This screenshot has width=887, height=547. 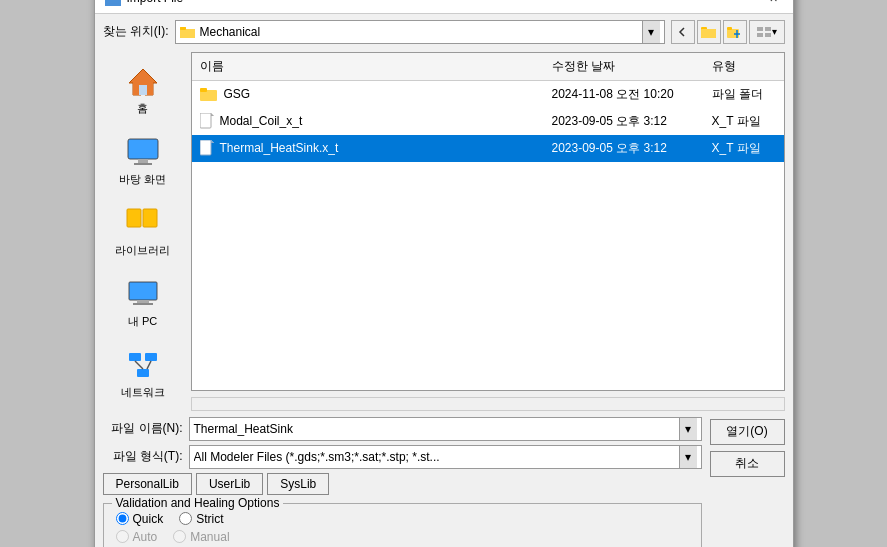 I want to click on sidebar-item-library: 라이브러리, so click(x=143, y=232).